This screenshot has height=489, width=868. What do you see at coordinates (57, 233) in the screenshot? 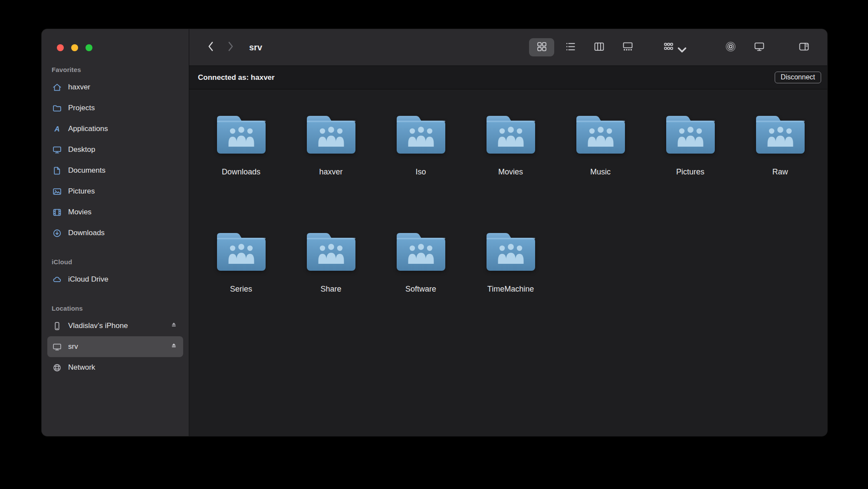
I see `download-circle-icon` at bounding box center [57, 233].